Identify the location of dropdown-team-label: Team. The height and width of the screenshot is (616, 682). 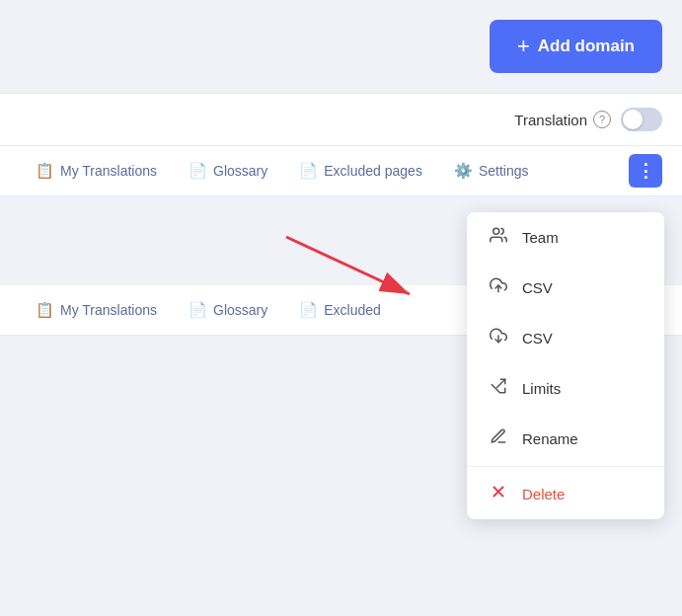
(541, 237).